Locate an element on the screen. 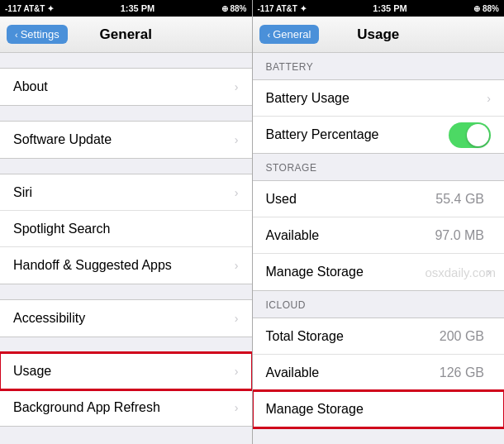 The image size is (504, 444). battery-section-header: BATTERY is located at coordinates (378, 66).